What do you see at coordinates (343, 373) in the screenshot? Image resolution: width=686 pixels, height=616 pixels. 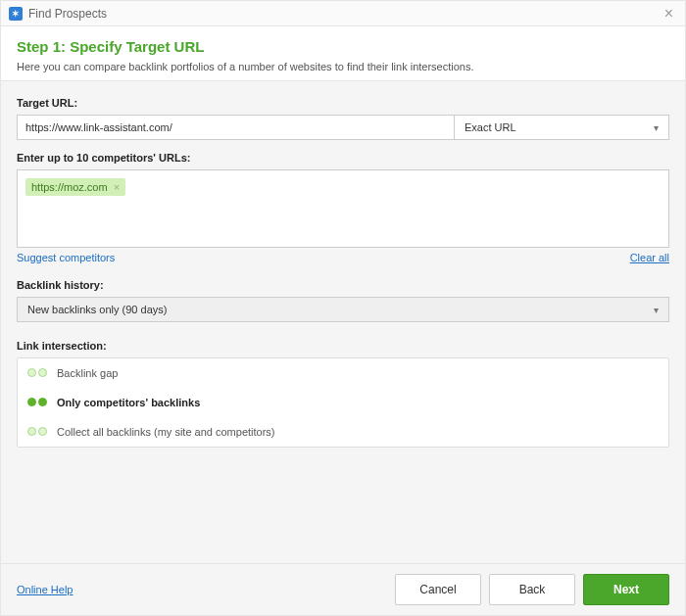 I see `intersection-option-backlink-gap: Backlink gap` at bounding box center [343, 373].